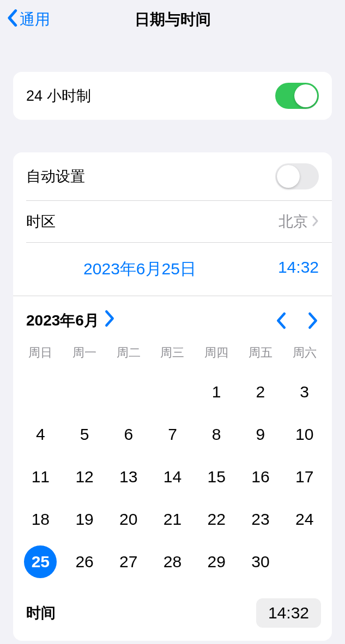 The image size is (345, 644). I want to click on day-cell: 24, so click(304, 519).